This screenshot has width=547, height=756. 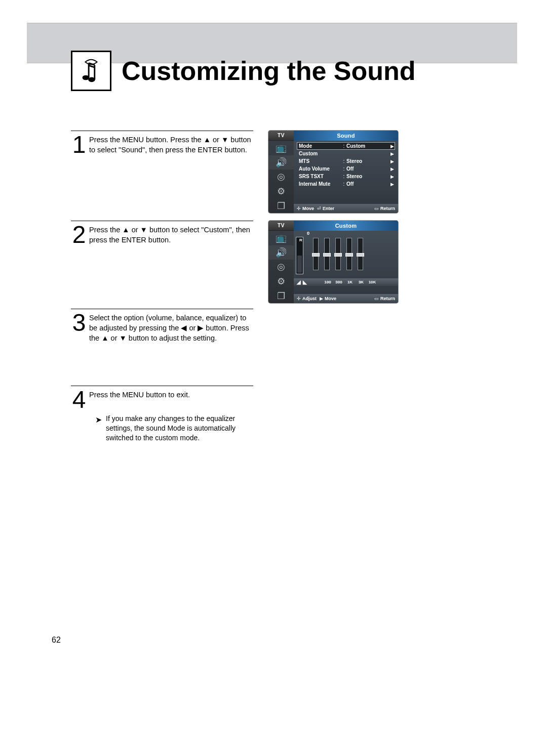 What do you see at coordinates (346, 136) in the screenshot?
I see `osd-sound-title: Sound` at bounding box center [346, 136].